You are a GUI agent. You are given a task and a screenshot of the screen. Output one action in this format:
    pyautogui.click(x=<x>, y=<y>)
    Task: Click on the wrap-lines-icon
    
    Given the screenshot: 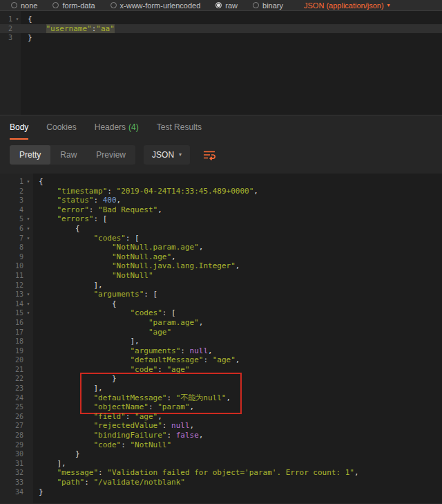 What is the action you would take?
    pyautogui.click(x=209, y=155)
    